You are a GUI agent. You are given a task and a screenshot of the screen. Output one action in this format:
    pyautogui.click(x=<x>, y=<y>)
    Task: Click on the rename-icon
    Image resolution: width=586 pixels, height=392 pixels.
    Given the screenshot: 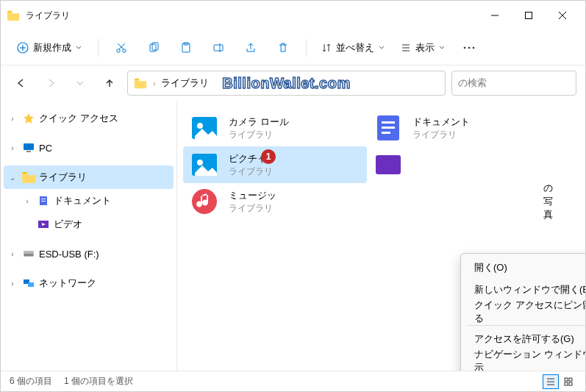 What is the action you would take?
    pyautogui.click(x=218, y=48)
    